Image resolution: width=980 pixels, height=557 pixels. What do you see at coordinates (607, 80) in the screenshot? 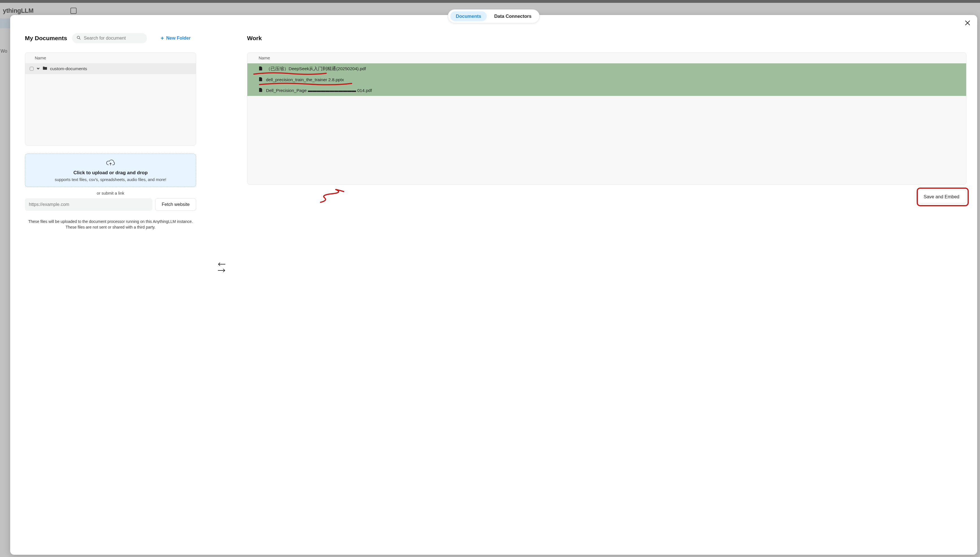
I see `file-row: dell_precision_train_the_trainer 2.8.ppt…` at bounding box center [607, 80].